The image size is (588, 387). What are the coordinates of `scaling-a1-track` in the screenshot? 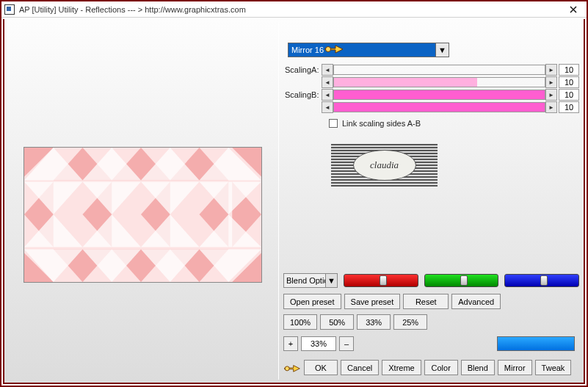 It's located at (439, 70).